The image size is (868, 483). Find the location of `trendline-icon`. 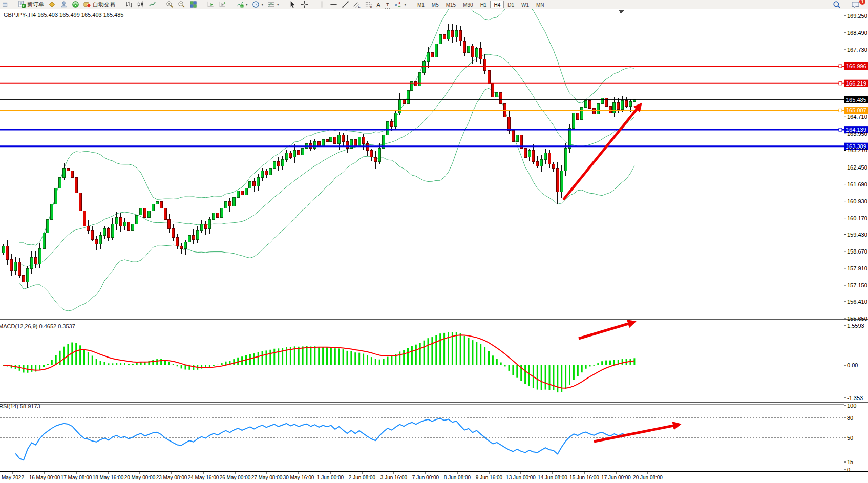

trendline-icon is located at coordinates (345, 4).